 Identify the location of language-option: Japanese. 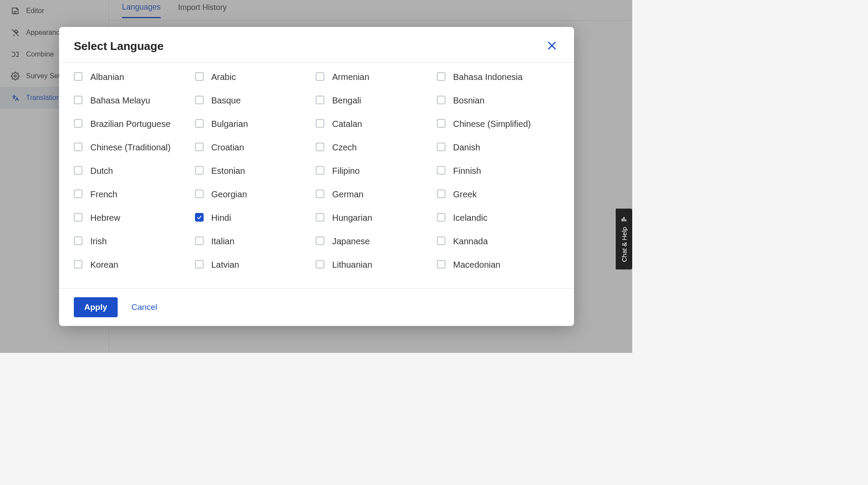
(376, 241).